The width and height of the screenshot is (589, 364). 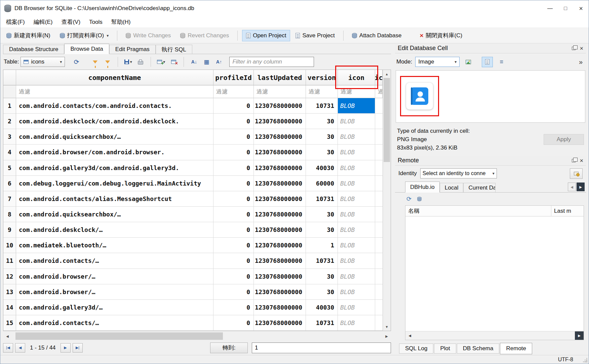 What do you see at coordinates (78, 348) in the screenshot?
I see `last-record-button: ▶|` at bounding box center [78, 348].